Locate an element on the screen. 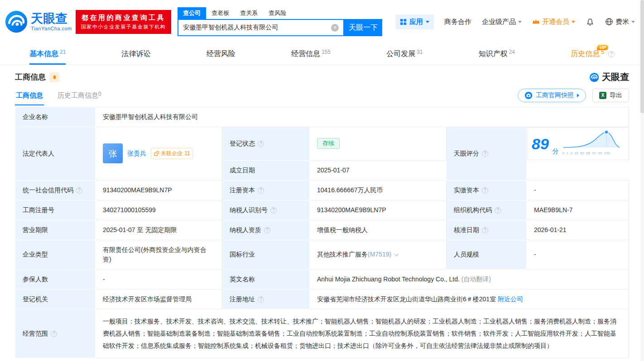 Image resolution: width=644 pixels, height=361 pixels. official-snapshot-button: 工商官网快照 is located at coordinates (552, 95).